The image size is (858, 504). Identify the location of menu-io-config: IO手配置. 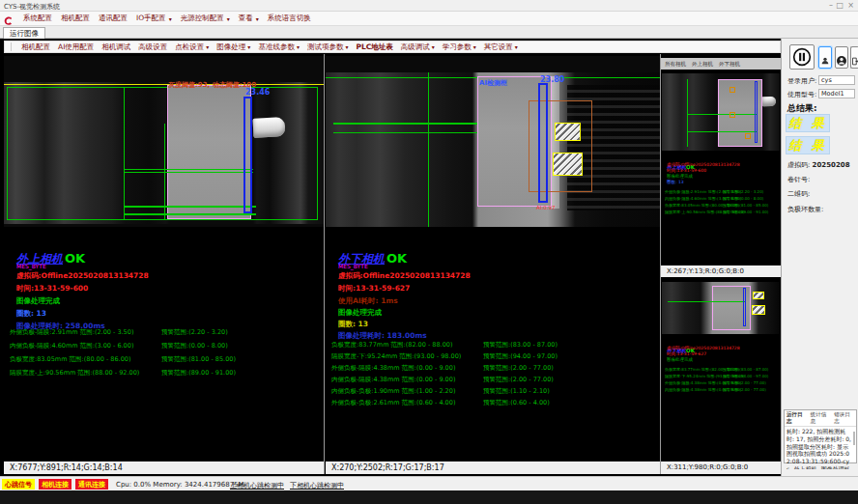
(151, 18).